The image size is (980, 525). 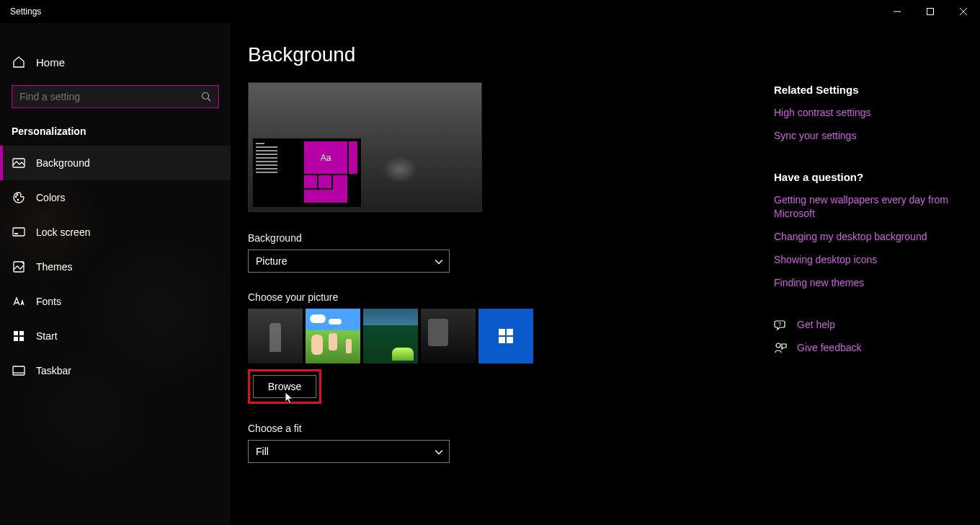 What do you see at coordinates (863, 283) in the screenshot?
I see `link-find-themes: Finding new themes` at bounding box center [863, 283].